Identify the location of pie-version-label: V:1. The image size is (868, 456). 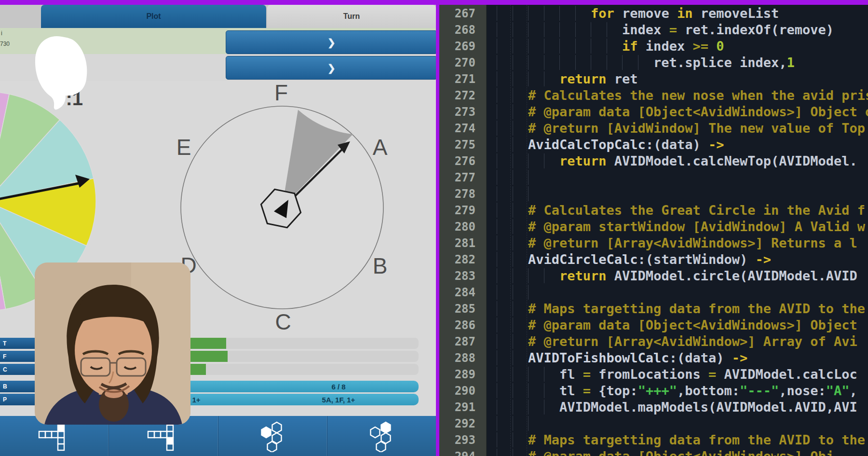
(68, 98).